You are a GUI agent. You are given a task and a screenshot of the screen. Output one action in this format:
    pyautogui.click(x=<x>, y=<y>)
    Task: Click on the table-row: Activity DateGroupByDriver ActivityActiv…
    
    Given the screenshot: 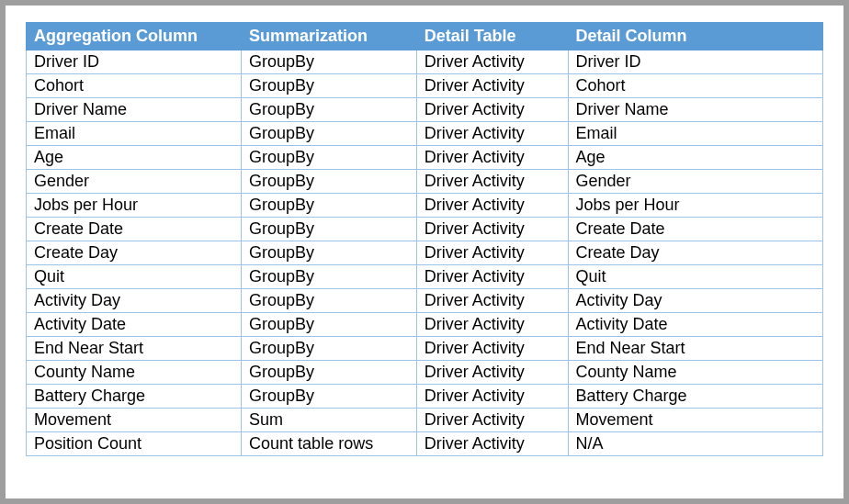 What is the action you would take?
    pyautogui.click(x=424, y=325)
    